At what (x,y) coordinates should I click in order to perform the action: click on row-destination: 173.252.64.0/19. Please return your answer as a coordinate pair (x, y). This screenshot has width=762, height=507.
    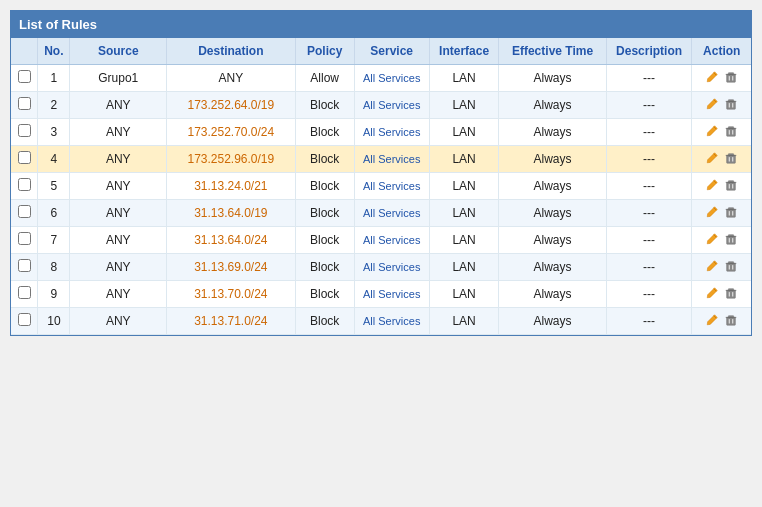
    Looking at the image, I should click on (230, 106).